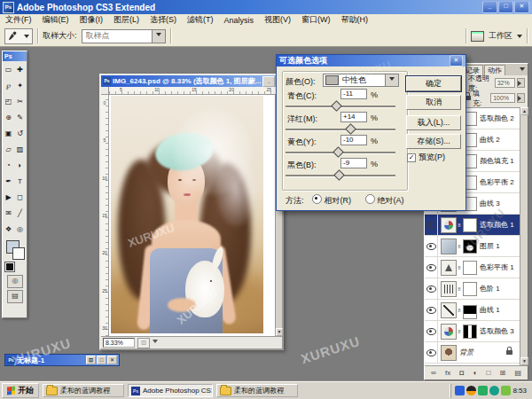  I want to click on scroll-down-icon: ▼, so click(279, 332).